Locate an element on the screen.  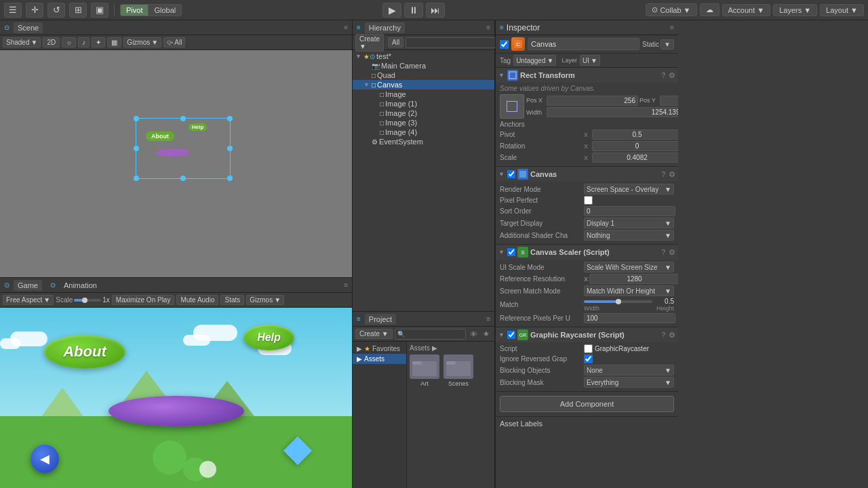
ref-x-input is located at coordinates (633, 279).